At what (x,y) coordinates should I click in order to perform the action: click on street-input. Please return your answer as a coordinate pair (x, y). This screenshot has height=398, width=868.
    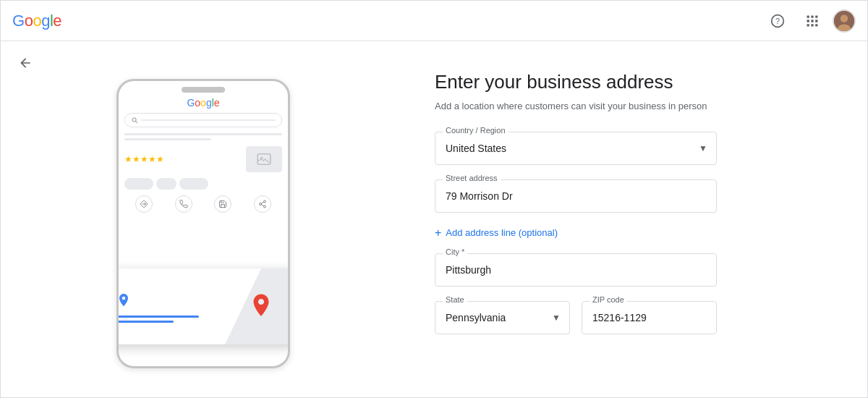
    Looking at the image, I should click on (576, 196).